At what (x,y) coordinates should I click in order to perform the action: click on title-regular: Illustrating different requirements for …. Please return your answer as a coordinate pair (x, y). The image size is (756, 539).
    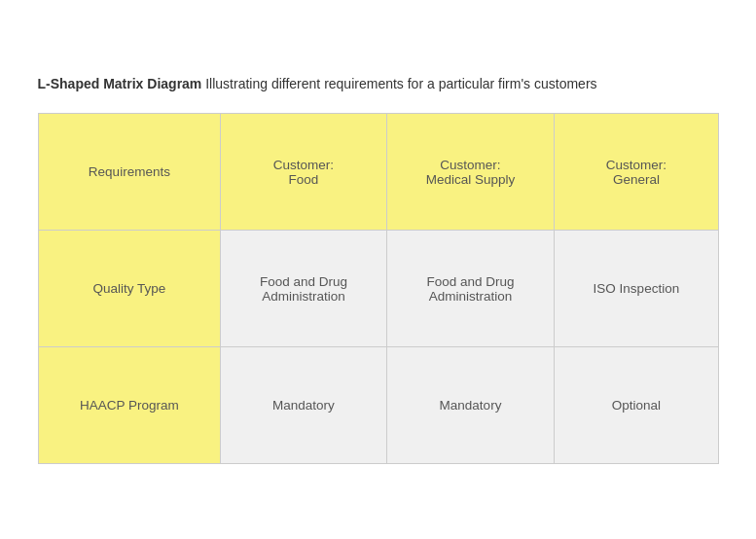
    Looking at the image, I should click on (399, 84).